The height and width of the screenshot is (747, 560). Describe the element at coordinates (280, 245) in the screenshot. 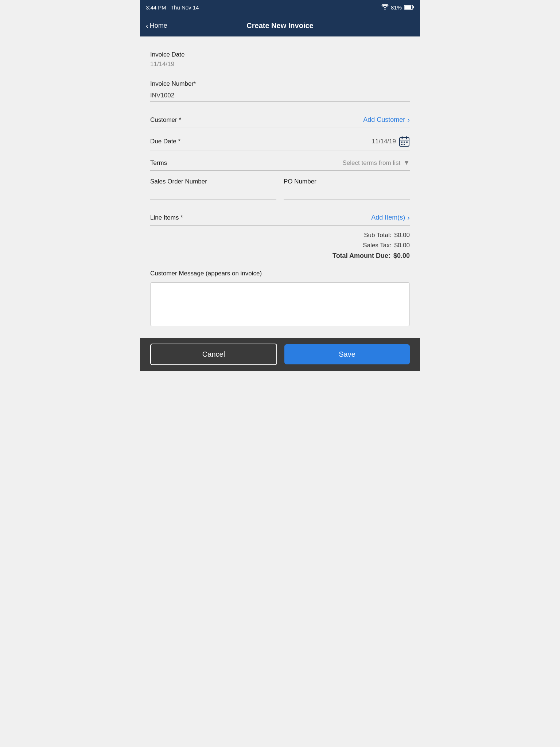

I see `sales-tax-row: Sales Tax: $0.00` at that location.